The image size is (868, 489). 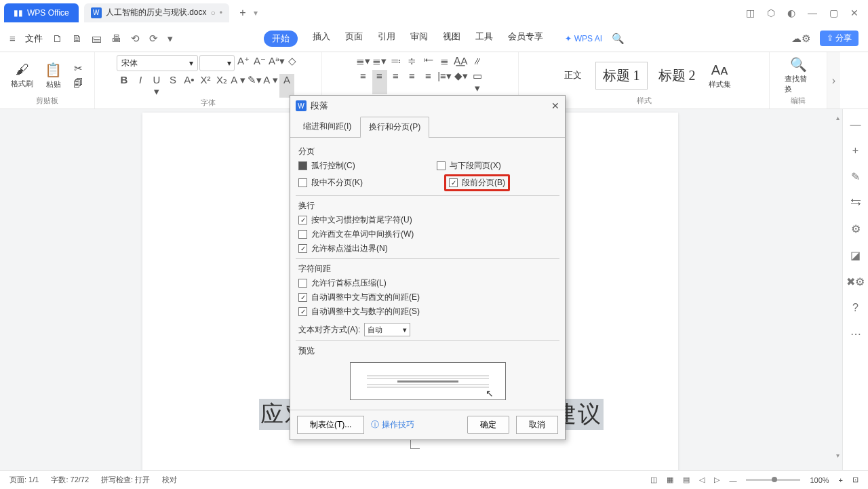 I want to click on document-tab: W 人工智能的历史与现状.docx ○ •, so click(x=157, y=13).